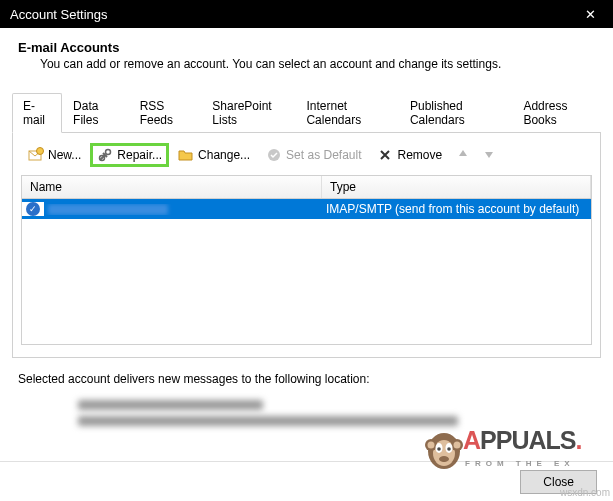  Describe the element at coordinates (140, 155) in the screenshot. I see `repair-button-label: Repair...` at that location.